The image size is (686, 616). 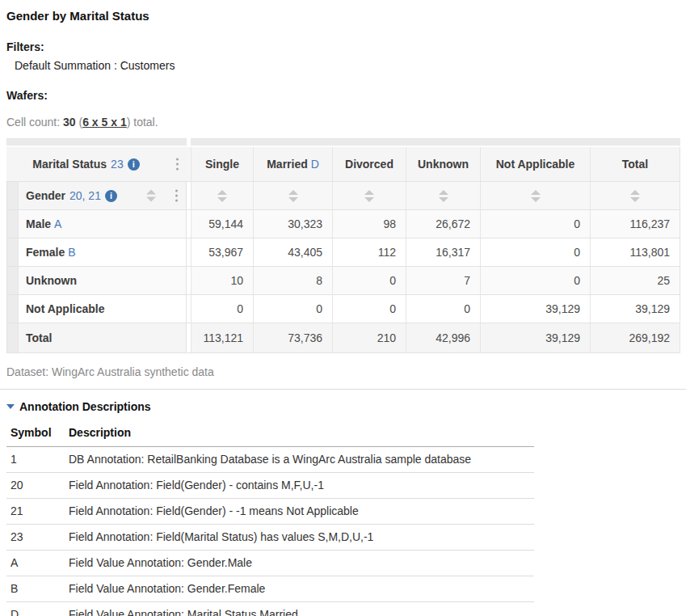 I want to click on row-label-male: Male A, so click(x=103, y=225).